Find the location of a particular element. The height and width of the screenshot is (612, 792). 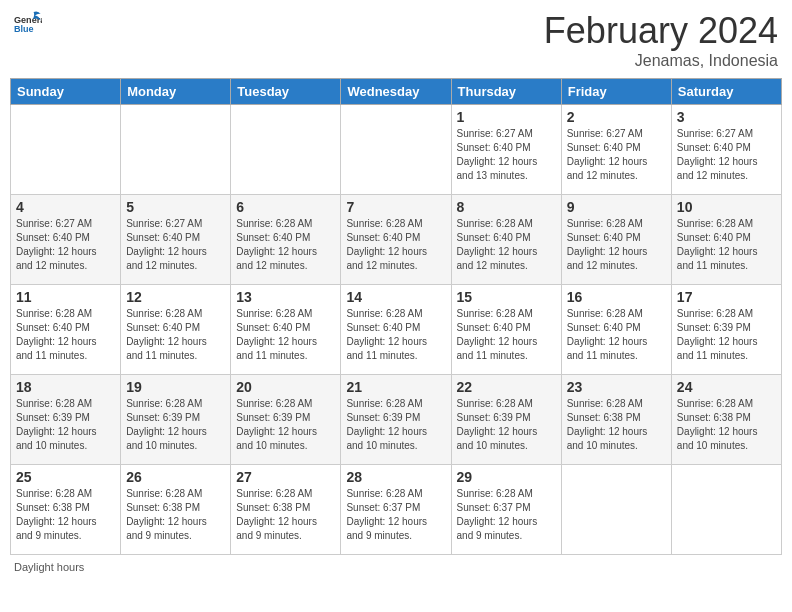

day-number: 19 is located at coordinates (176, 387).